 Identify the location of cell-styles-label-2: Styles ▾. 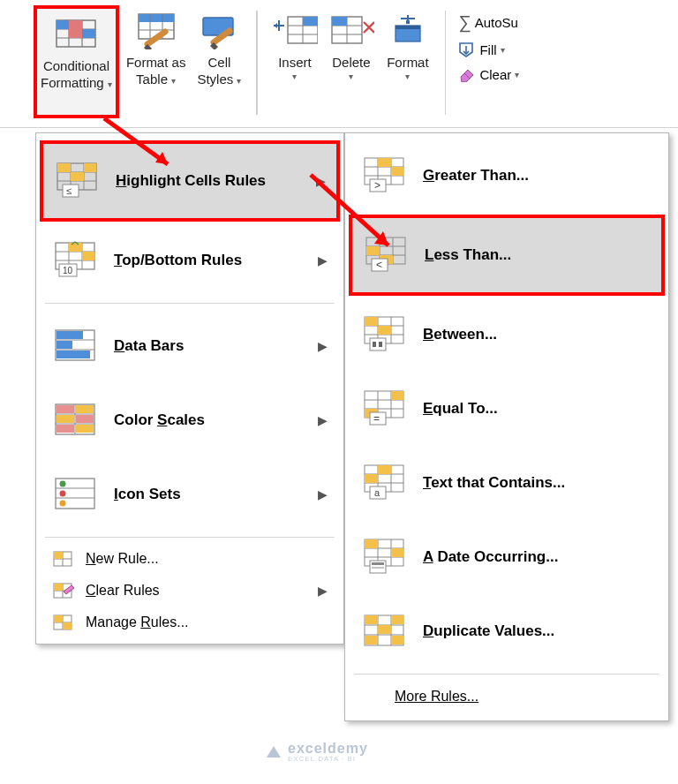
(219, 79).